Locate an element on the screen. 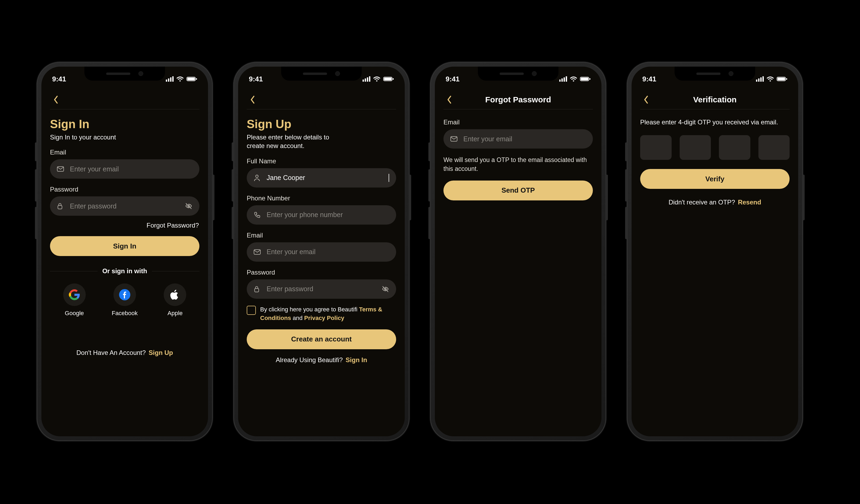 This screenshot has width=860, height=504. signin-link: Sign In is located at coordinates (356, 360).